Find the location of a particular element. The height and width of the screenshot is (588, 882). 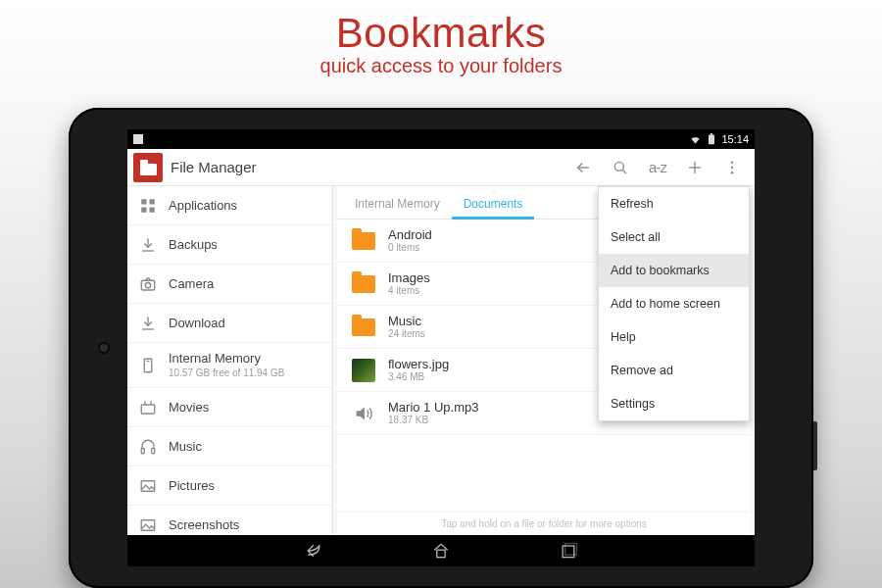

menu-label: Remove ad is located at coordinates (642, 370).